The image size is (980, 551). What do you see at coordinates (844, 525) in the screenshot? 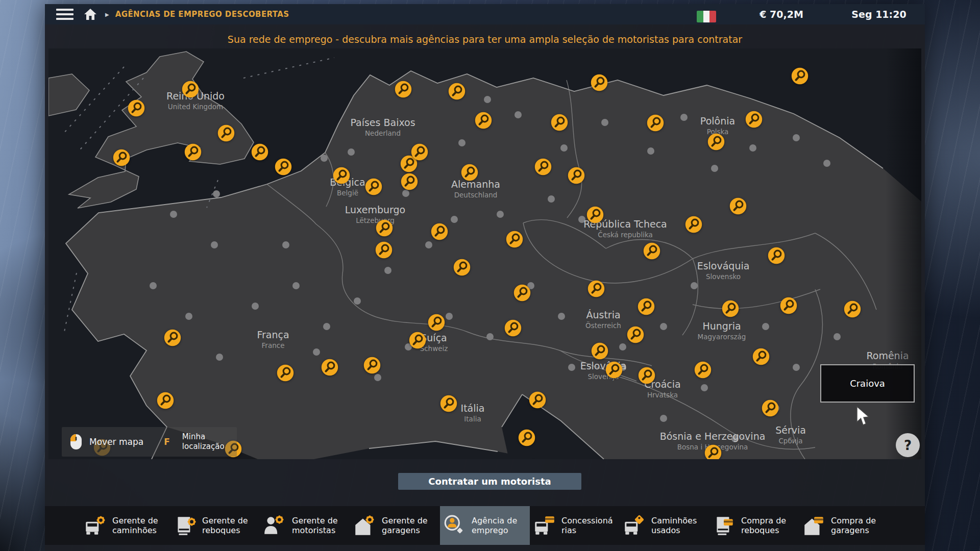
I see `tab-garagens: Compra degaragens` at bounding box center [844, 525].